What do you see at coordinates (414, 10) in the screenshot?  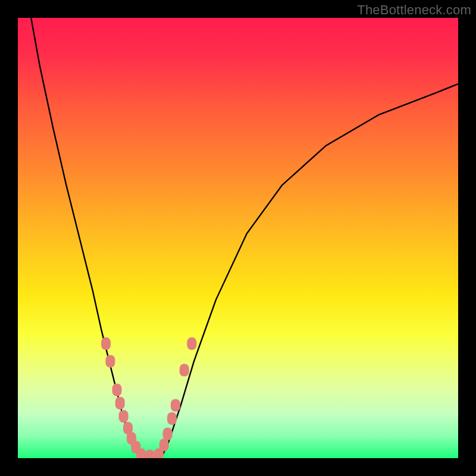 I see `watermark-text: TheBottleneck.com` at bounding box center [414, 10].